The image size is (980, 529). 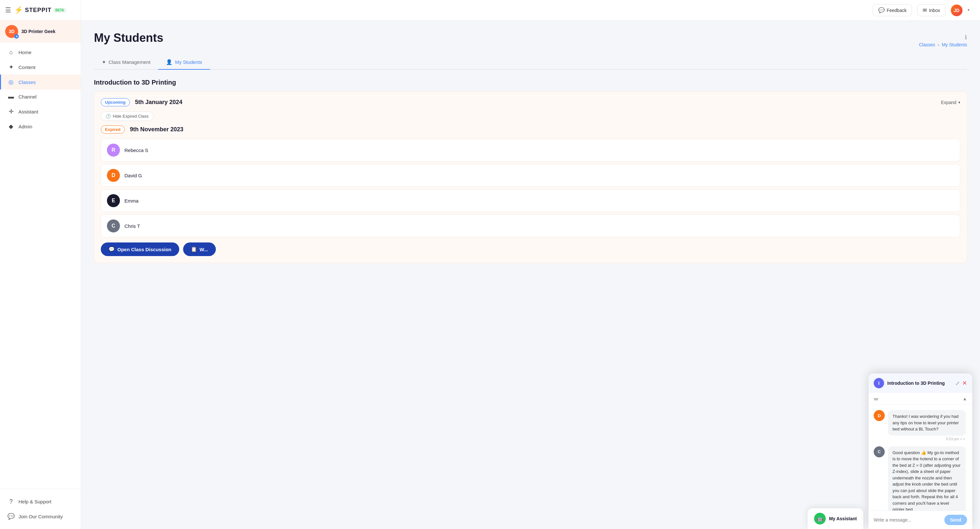 I want to click on chat-title-area: I Introduction to 3D Printing, so click(x=909, y=383).